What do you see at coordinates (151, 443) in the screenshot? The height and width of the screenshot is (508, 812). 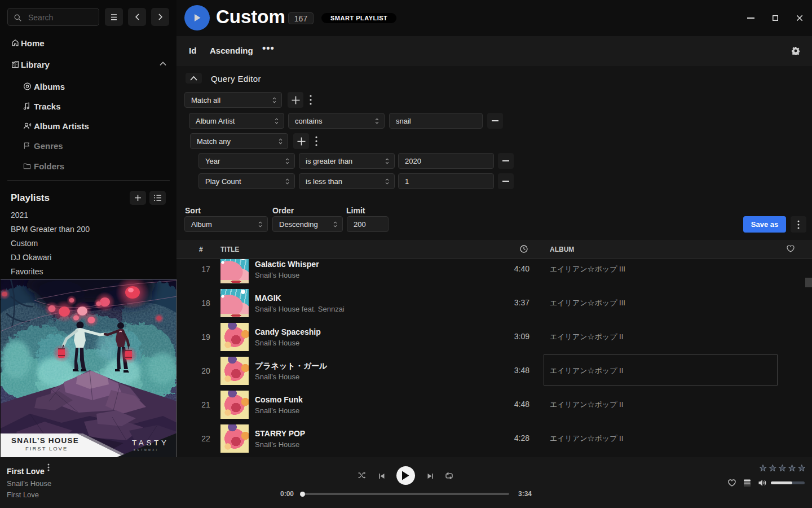 I see `svg-text: TASTY` at bounding box center [151, 443].